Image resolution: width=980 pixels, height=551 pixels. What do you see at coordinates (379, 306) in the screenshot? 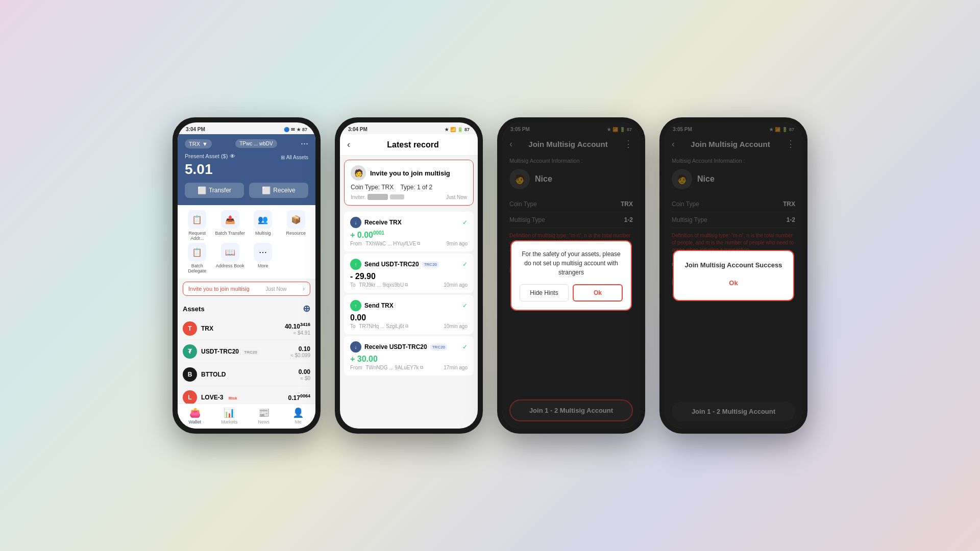
I see `tx-type-3: Send TRX` at bounding box center [379, 306].